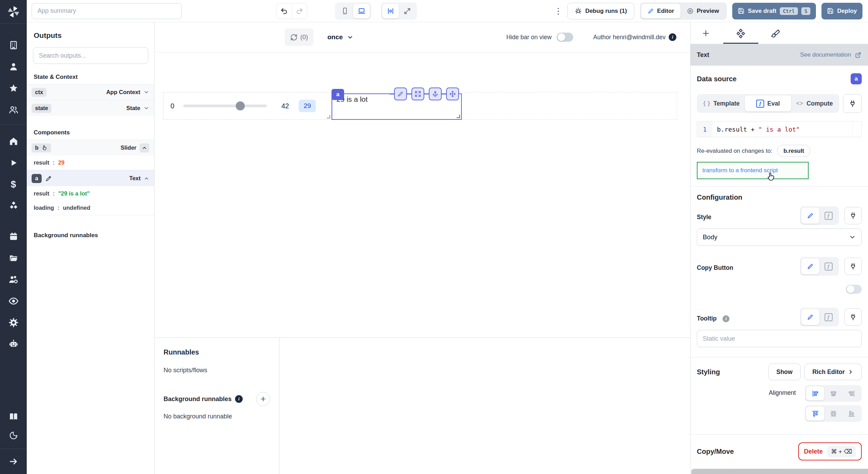 The height and width of the screenshot is (474, 868). What do you see at coordinates (225, 106) in the screenshot?
I see `slider-track` at bounding box center [225, 106].